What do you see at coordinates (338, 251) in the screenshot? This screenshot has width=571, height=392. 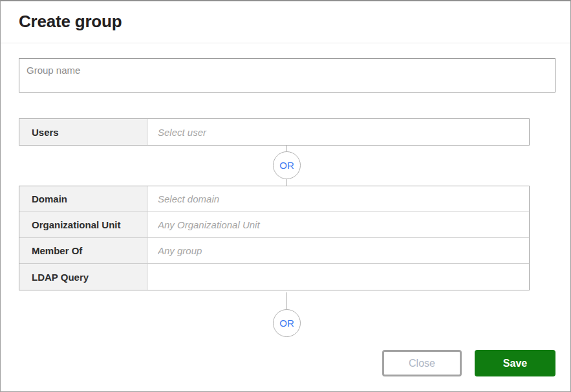 I see `member-of-row-value-cell` at bounding box center [338, 251].